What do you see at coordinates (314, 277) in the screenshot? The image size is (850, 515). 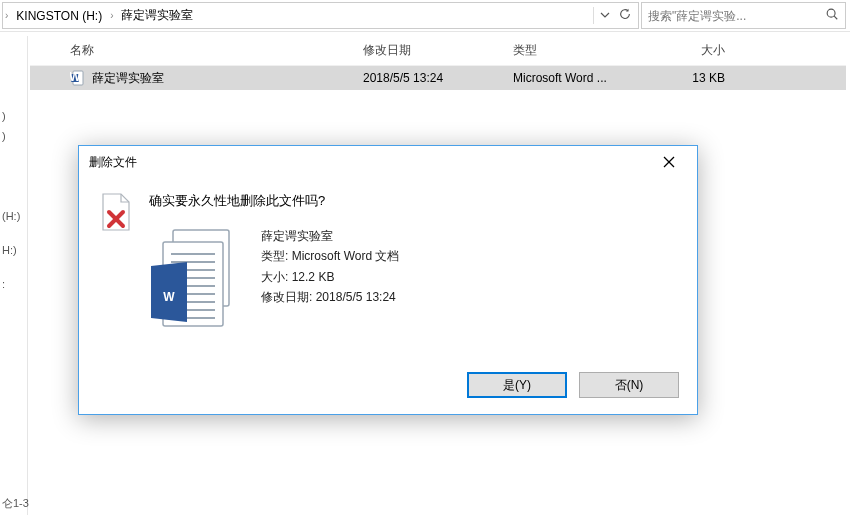 I see `meta-size: 12.2 KB` at bounding box center [314, 277].